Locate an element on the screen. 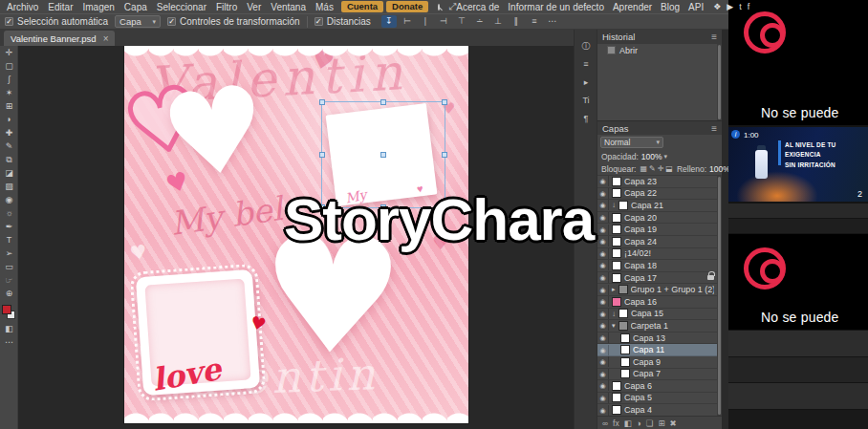 The image size is (868, 429). donate-button: Donate is located at coordinates (407, 7).